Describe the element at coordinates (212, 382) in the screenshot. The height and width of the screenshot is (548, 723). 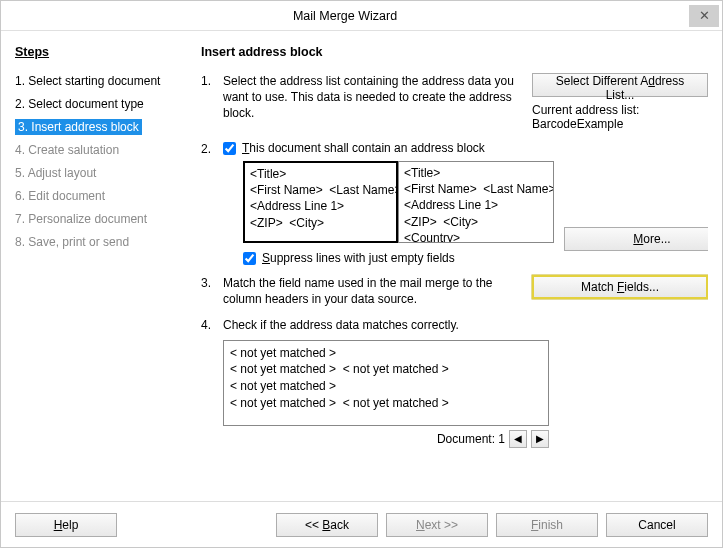
I see `section-number: 4.` at that location.